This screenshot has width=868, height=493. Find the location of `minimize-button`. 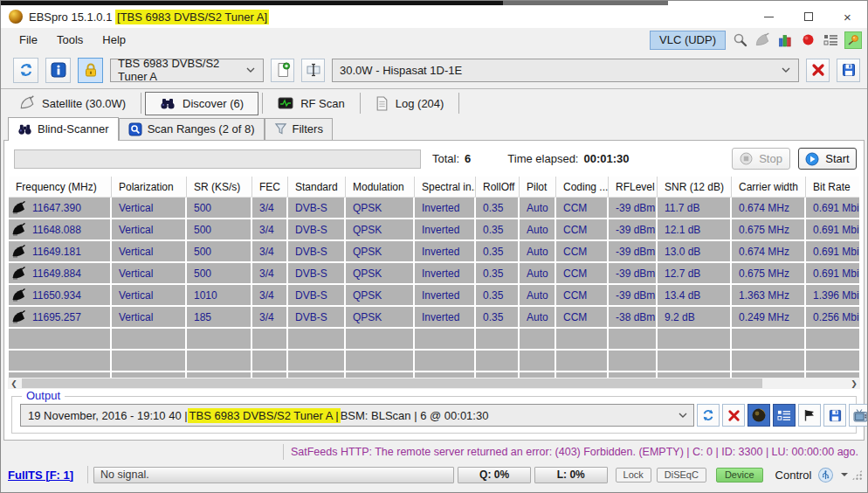

minimize-button is located at coordinates (768, 17).